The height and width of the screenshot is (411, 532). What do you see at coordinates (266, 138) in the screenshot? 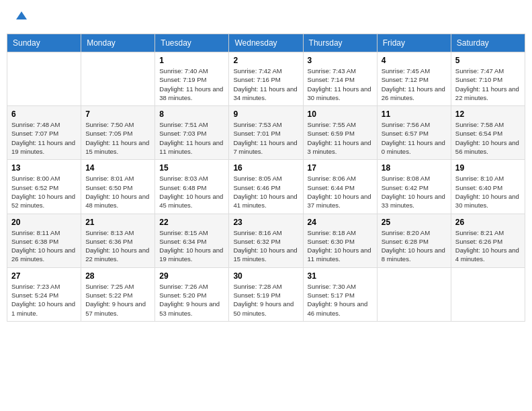
I see `day-info: Sunrise: 7:53 AMSunset: 7:01 PMDaylight:…` at bounding box center [266, 138].